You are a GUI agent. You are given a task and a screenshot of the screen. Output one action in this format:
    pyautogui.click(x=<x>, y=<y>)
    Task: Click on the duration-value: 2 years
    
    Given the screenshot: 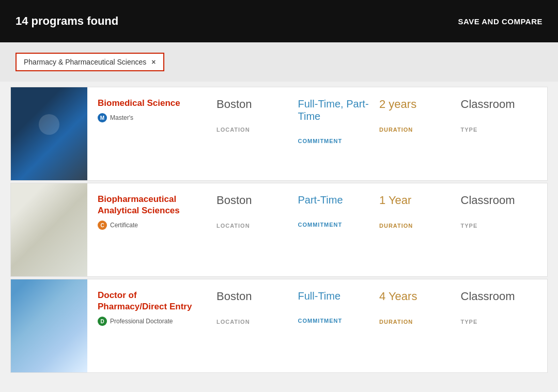 What is the action you would take?
    pyautogui.click(x=398, y=104)
    